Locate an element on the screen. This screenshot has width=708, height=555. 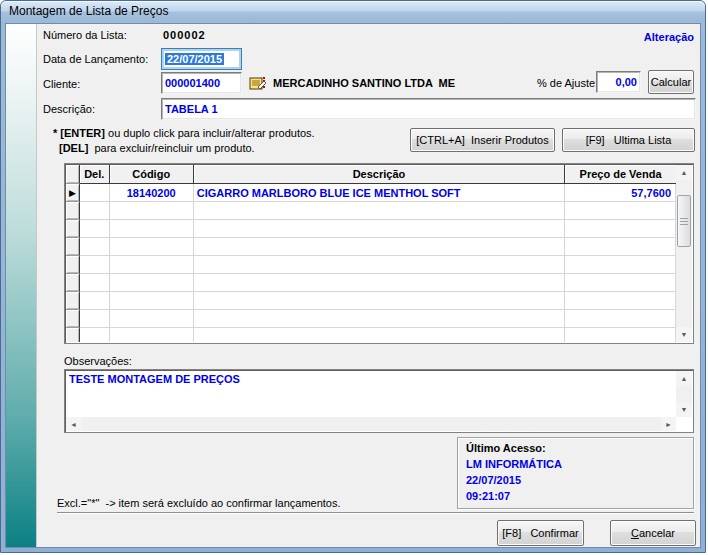
window-title: Montagem de Lista de Preços is located at coordinates (88, 11).